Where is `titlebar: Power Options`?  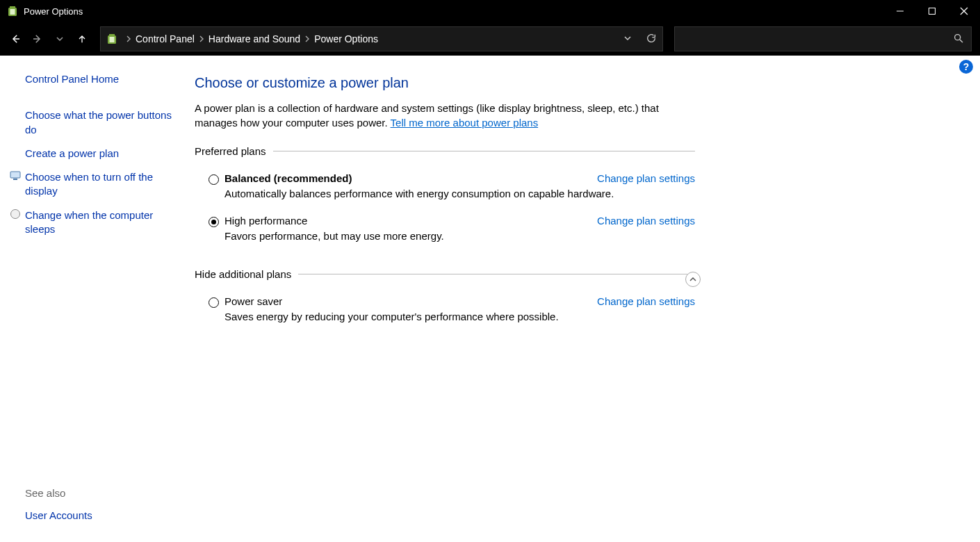
titlebar: Power Options is located at coordinates (490, 11).